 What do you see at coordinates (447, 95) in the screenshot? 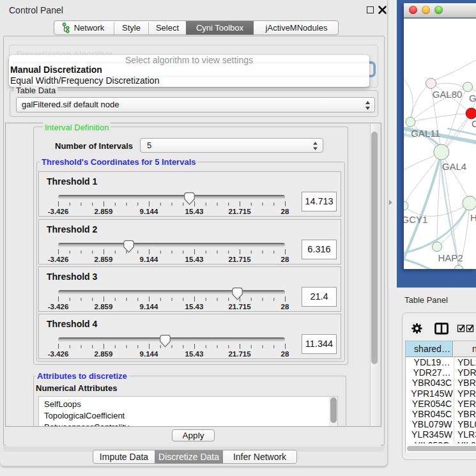
I see `svg-text: GAL80` at bounding box center [447, 95].